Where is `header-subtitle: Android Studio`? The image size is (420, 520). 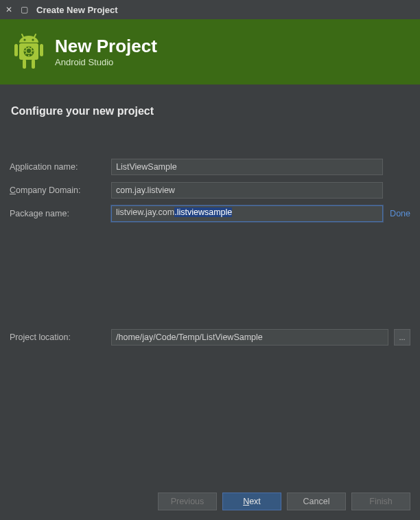 header-subtitle: Android Studio is located at coordinates (106, 62).